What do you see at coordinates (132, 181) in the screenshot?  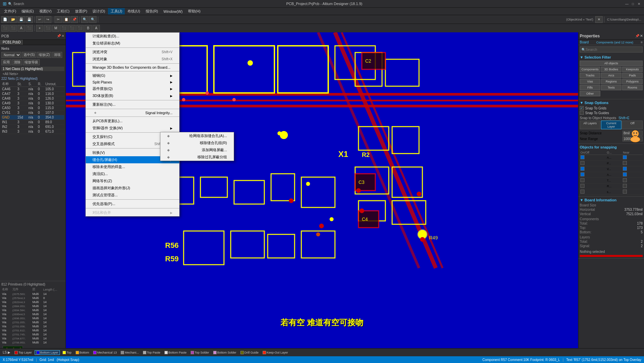 I see `menu-net-length: 网络等长(Z)` at bounding box center [132, 181].